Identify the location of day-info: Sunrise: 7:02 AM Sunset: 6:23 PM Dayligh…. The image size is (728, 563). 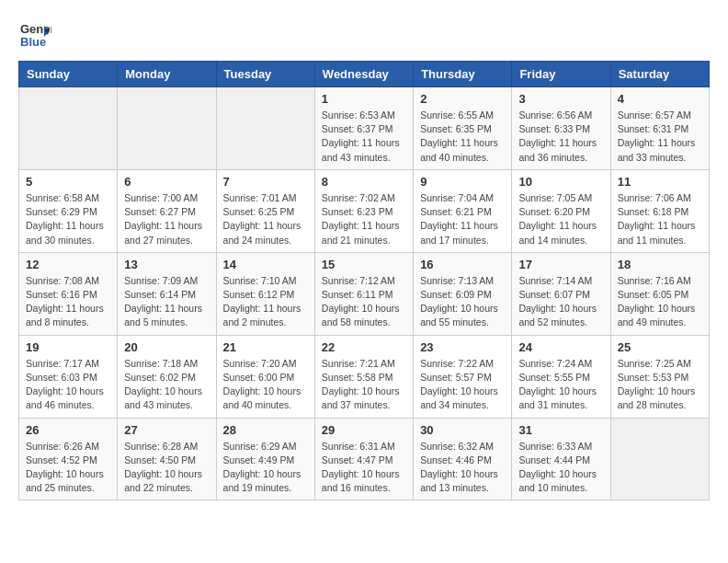
(364, 219).